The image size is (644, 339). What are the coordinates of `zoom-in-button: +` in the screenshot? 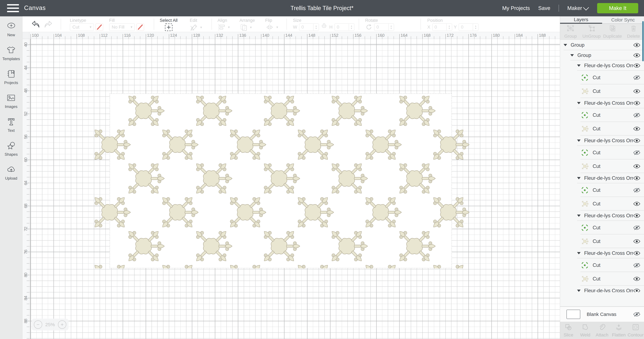 It's located at (62, 325).